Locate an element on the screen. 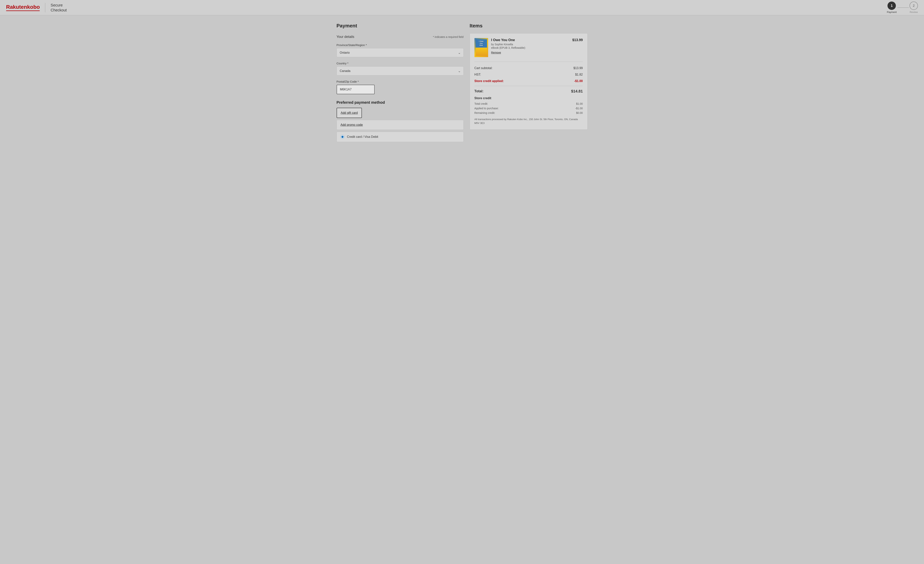 The image size is (924, 564). applied-value: -$1.00 is located at coordinates (579, 108).